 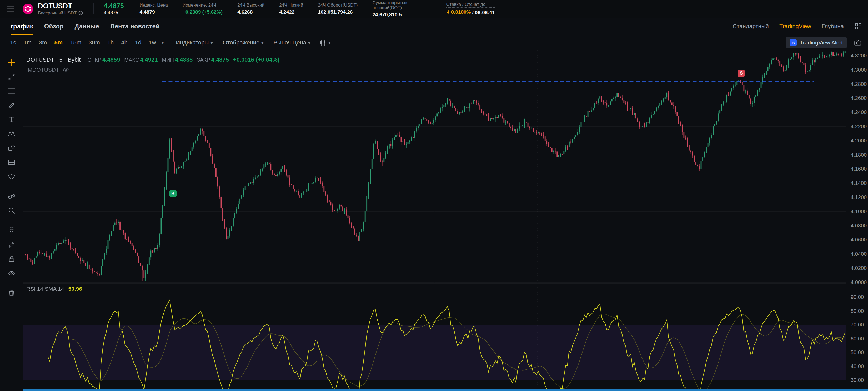 What do you see at coordinates (152, 42) in the screenshot?
I see `timeframe-1w: 1w` at bounding box center [152, 42].